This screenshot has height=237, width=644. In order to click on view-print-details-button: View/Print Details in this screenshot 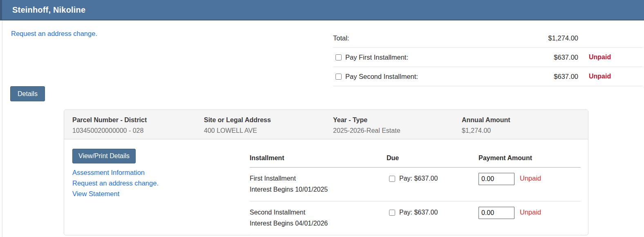, I will do `click(104, 156)`.